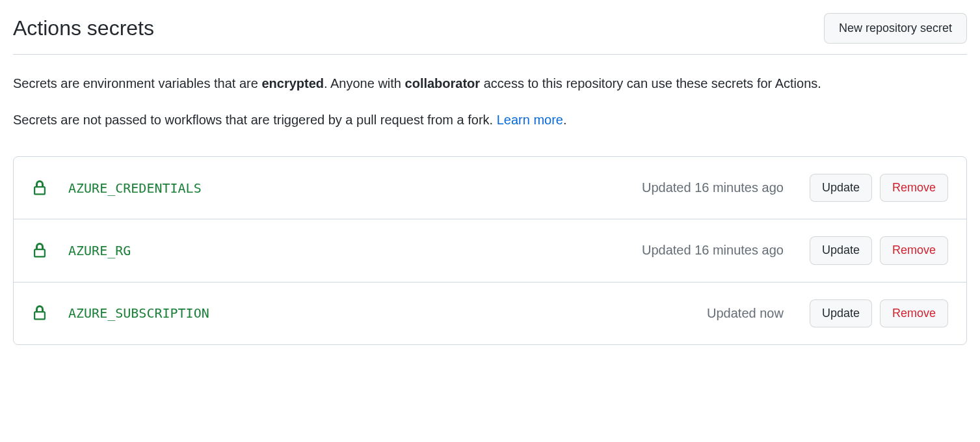  Describe the element at coordinates (745, 314) in the screenshot. I see `secret-updated: Updated now` at that location.